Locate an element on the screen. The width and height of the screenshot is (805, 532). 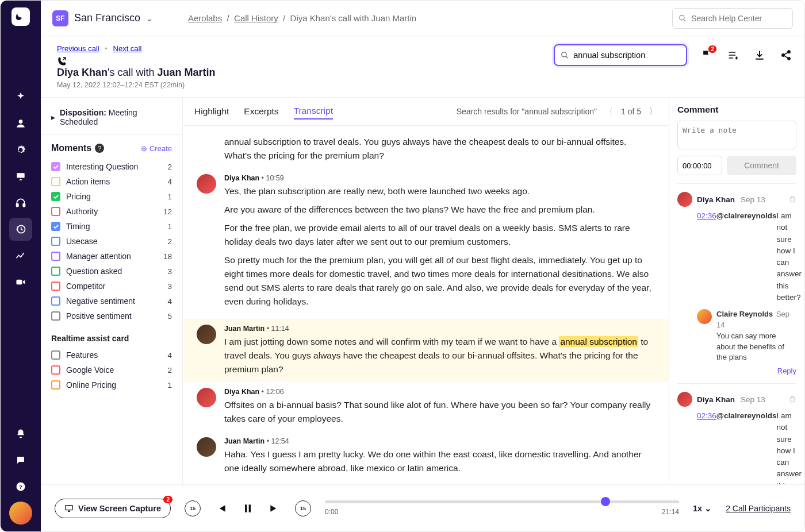
assist-item: Online Pricing1 is located at coordinates (112, 385).